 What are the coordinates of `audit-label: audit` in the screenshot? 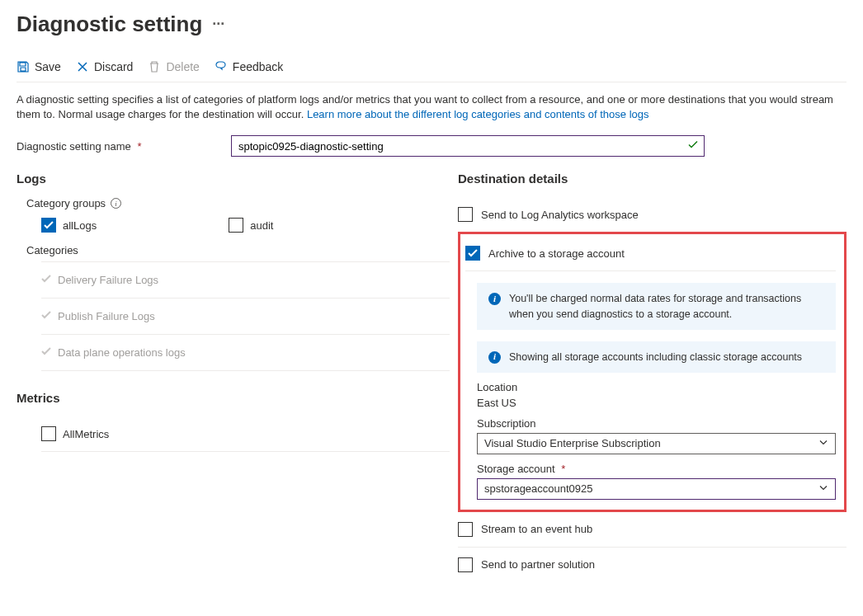 It's located at (262, 226).